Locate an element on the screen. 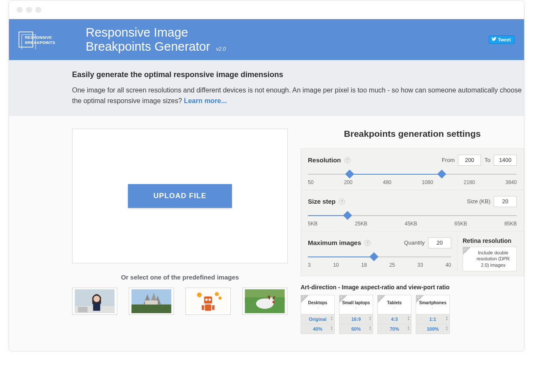  logo: RESPONSIVE BREAKPOINTS is located at coordinates (45, 40).